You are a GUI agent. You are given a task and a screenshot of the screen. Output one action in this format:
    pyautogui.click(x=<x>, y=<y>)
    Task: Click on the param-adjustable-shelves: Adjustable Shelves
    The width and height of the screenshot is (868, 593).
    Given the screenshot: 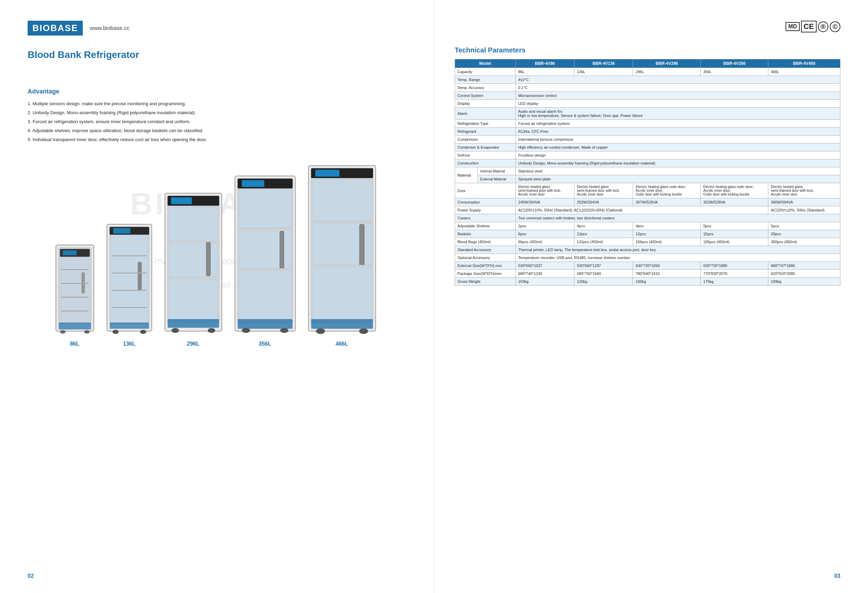 What is the action you would take?
    pyautogui.click(x=486, y=226)
    